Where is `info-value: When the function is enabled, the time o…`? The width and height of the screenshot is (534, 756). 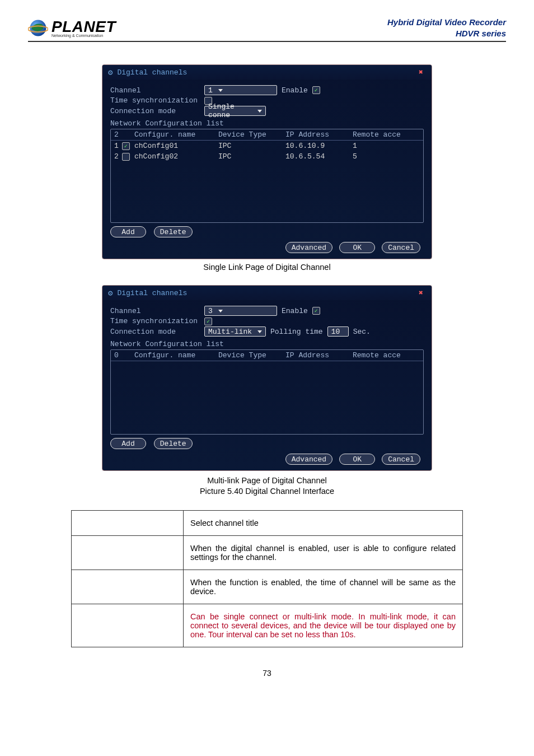
info-value: When the function is enabled, the time o… is located at coordinates (324, 587).